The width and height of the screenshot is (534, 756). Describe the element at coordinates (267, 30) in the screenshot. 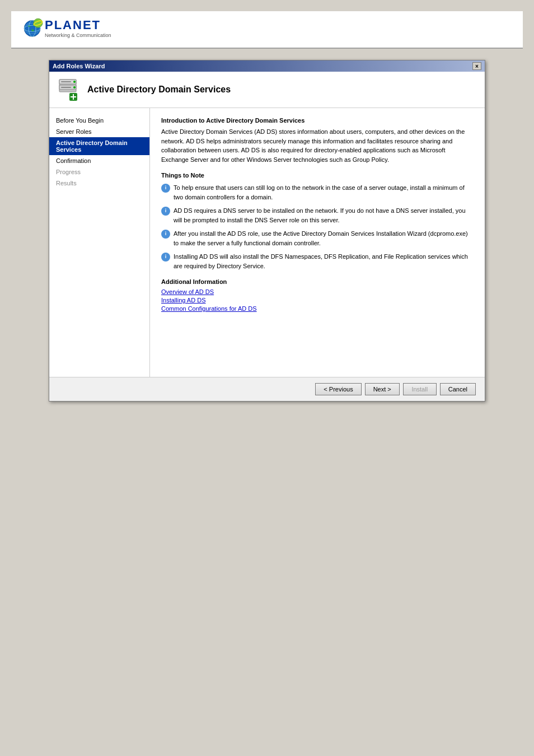

I see `logo-area: PLANET Networking & Communication` at that location.